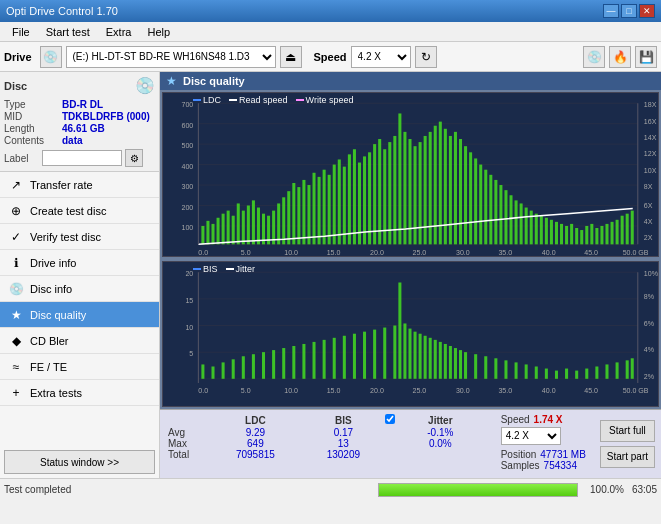 This screenshot has height=524, width=661. What do you see at coordinates (80, 158) in the screenshot?
I see `disc-label-row: Label ⚙` at bounding box center [80, 158].